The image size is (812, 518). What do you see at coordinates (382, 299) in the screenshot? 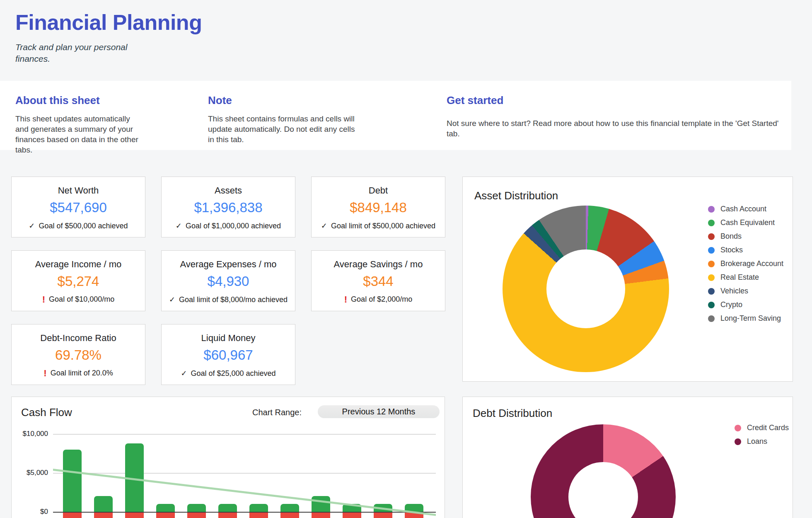
I see `kpi-status-text: Goal of $2,000/mo` at bounding box center [382, 299].